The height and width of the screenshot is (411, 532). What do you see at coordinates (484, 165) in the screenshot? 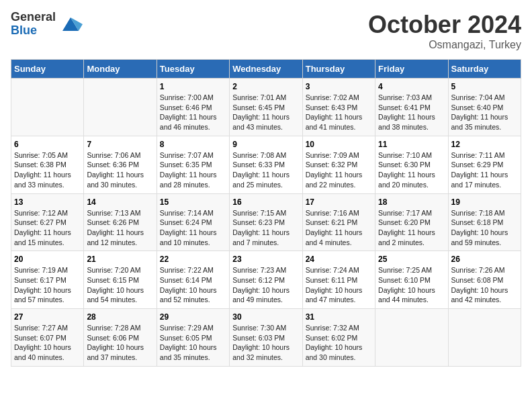
I see `calendar-cell: 12Sunrise: 7:11 AMSunset: 6:29 PMDayligh…` at bounding box center [484, 165].